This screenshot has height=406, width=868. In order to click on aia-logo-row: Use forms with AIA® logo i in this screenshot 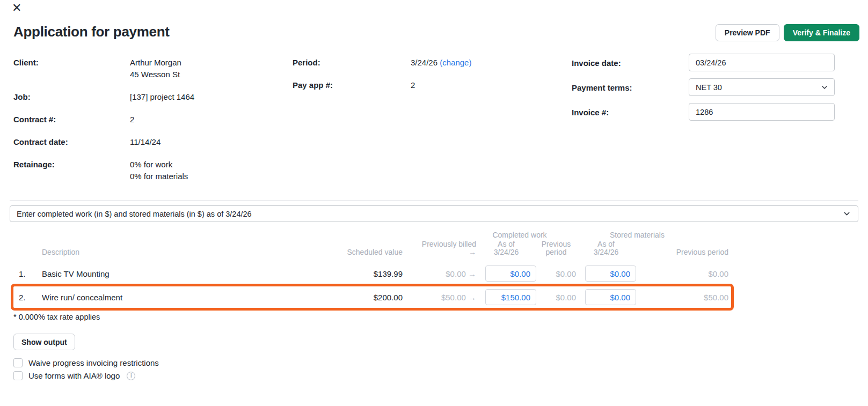, I will do `click(86, 375)`.